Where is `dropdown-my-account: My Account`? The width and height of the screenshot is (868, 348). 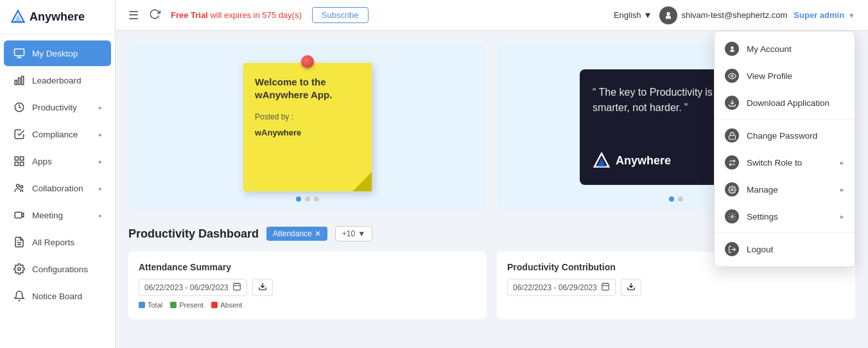 dropdown-my-account: My Account is located at coordinates (785, 49).